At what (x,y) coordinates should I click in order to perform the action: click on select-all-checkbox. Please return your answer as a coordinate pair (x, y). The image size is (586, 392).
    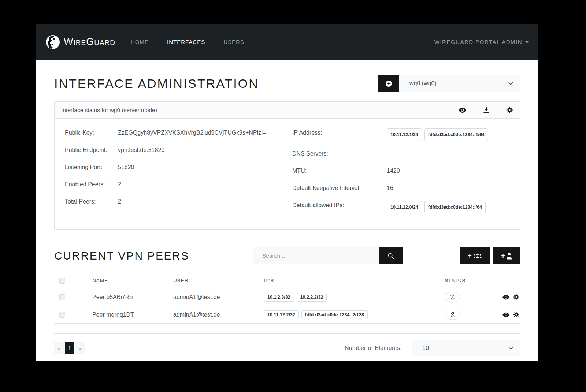
    Looking at the image, I should click on (62, 281).